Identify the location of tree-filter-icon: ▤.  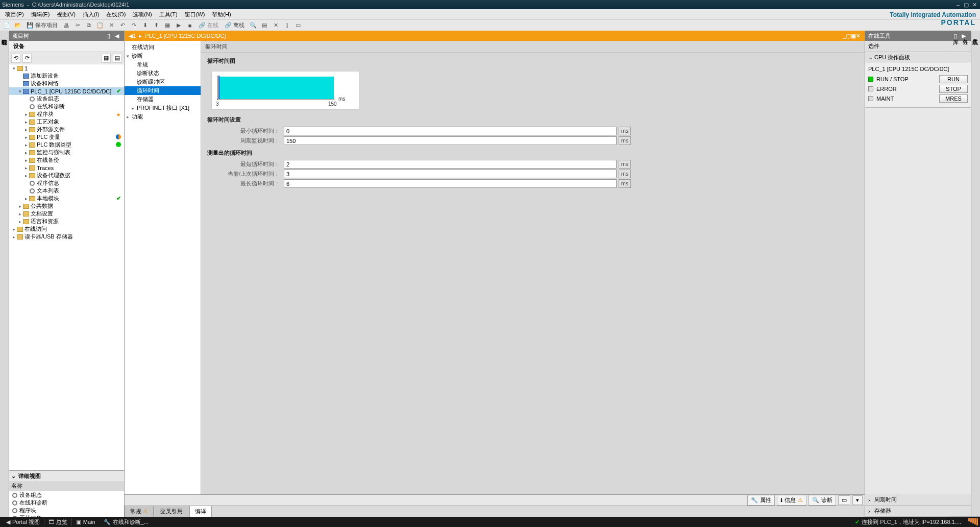
(117, 58).